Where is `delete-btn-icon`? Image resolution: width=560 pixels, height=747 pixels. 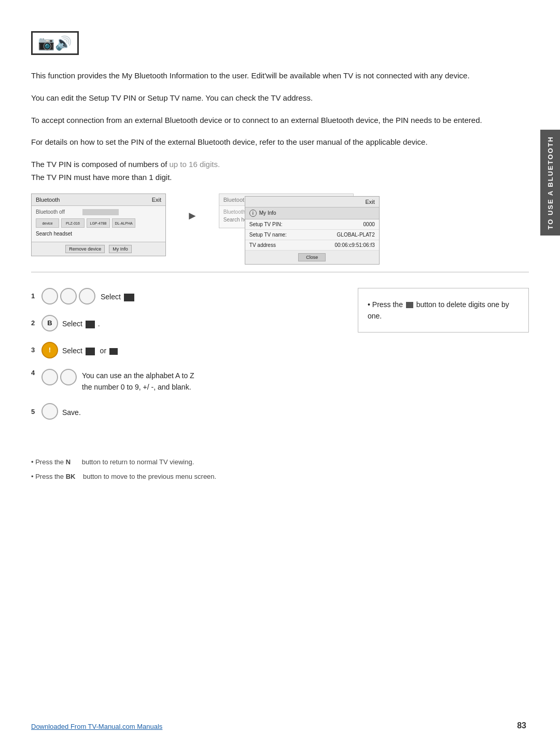
delete-btn-icon is located at coordinates (410, 305).